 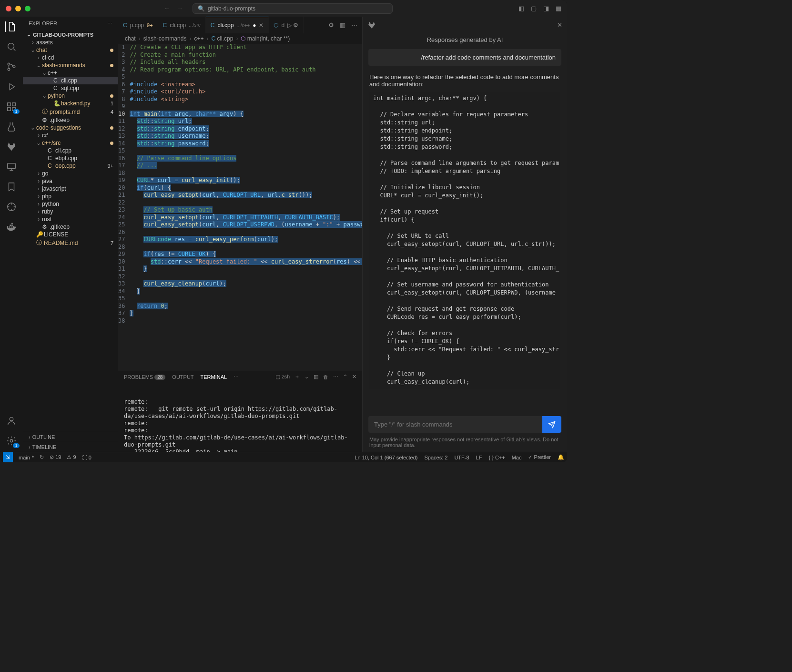 I want to click on folder-assets: ›assets, so click(x=71, y=42).